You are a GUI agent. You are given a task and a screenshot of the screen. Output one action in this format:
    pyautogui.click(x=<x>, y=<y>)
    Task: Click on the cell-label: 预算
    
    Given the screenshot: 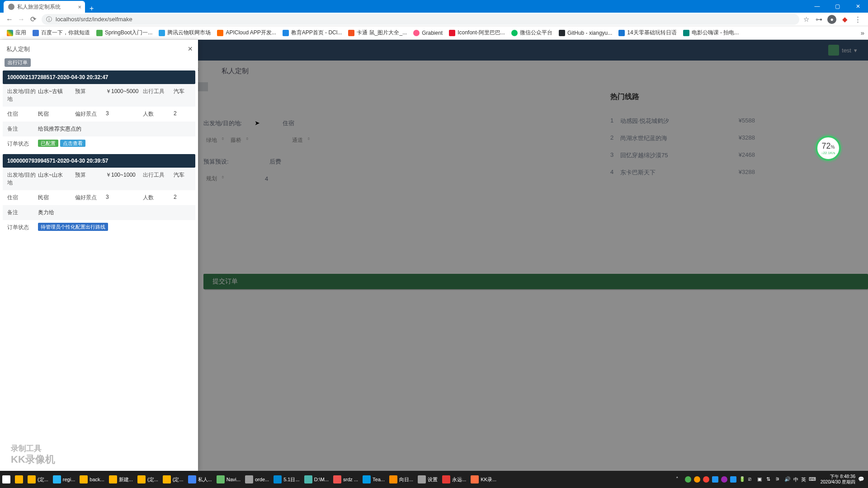 What is the action you would take?
    pyautogui.click(x=90, y=179)
    